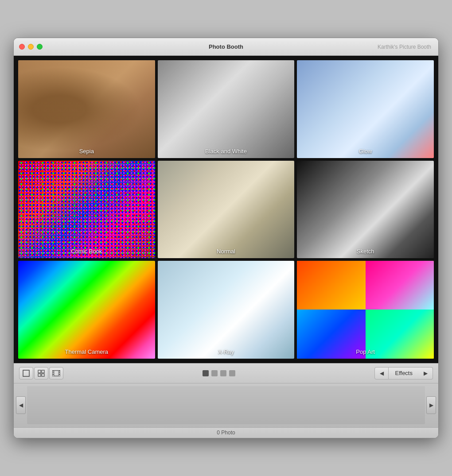  What do you see at coordinates (425, 373) in the screenshot?
I see `next-icon: ▶` at bounding box center [425, 373].